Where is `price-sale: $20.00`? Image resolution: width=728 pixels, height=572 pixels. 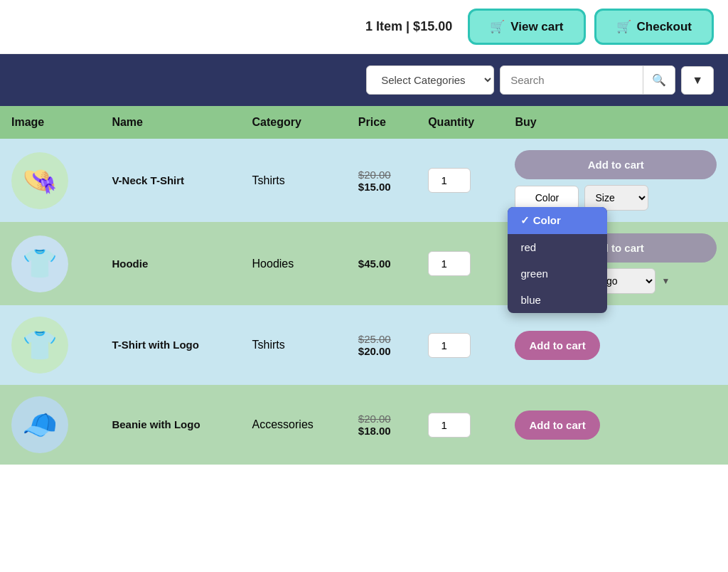 price-sale: $20.00 is located at coordinates (382, 351).